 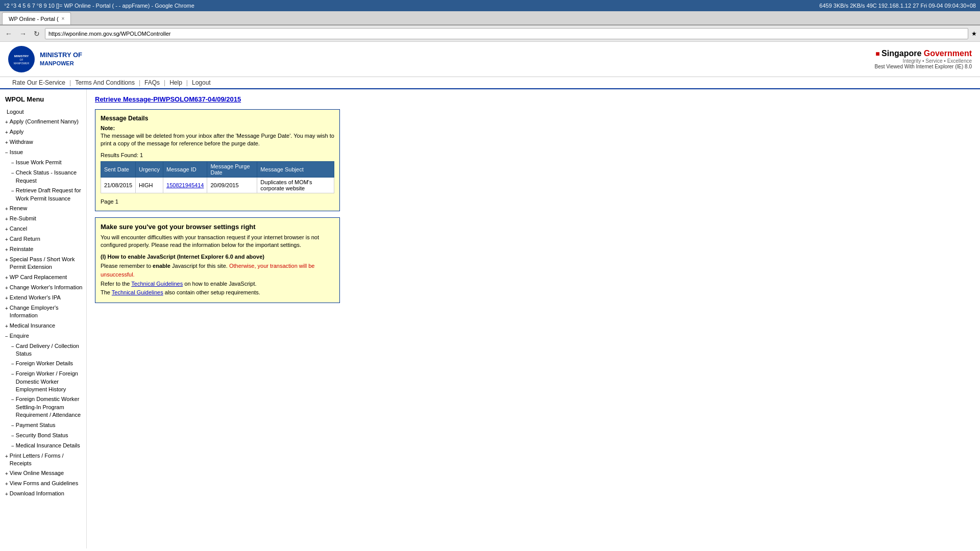 I want to click on sidebar-item-resubmit: + Re-Submit, so click(x=43, y=219).